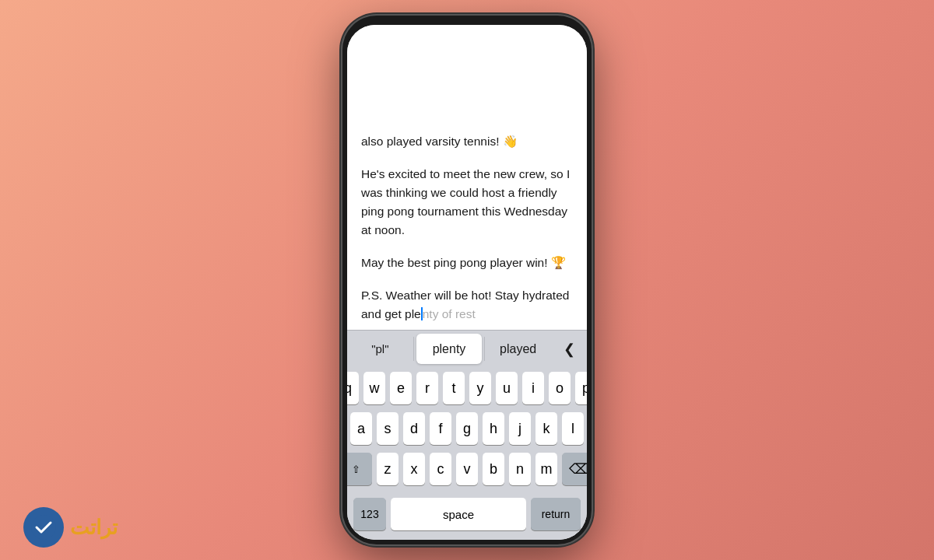 The height and width of the screenshot is (560, 934). Describe the element at coordinates (493, 429) in the screenshot. I see `key-h: h` at that location.